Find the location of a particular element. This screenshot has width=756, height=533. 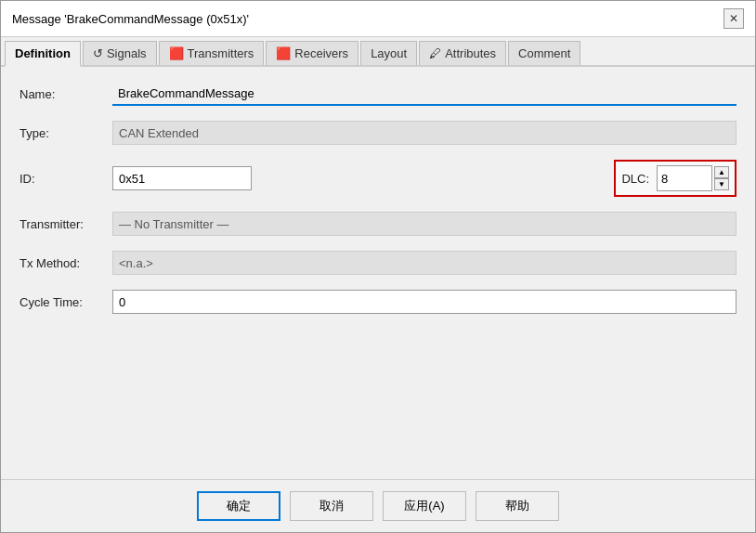

name-field-row: Name: is located at coordinates (378, 94).